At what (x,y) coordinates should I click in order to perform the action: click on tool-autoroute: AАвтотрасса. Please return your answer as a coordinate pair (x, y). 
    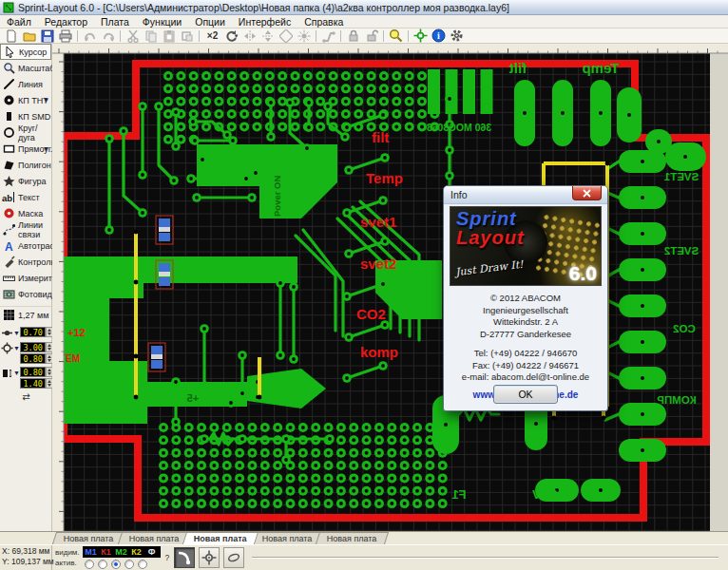
    Looking at the image, I should click on (26, 245).